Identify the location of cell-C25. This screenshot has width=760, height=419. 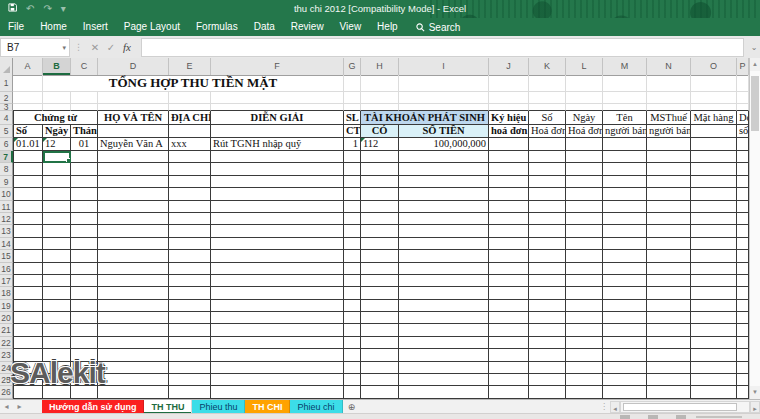
(84, 380).